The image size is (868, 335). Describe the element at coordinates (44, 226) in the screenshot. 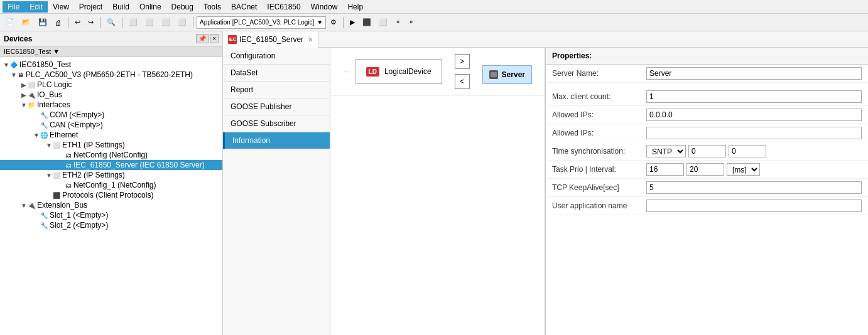

I see `slot2-icon: 🔧` at that location.